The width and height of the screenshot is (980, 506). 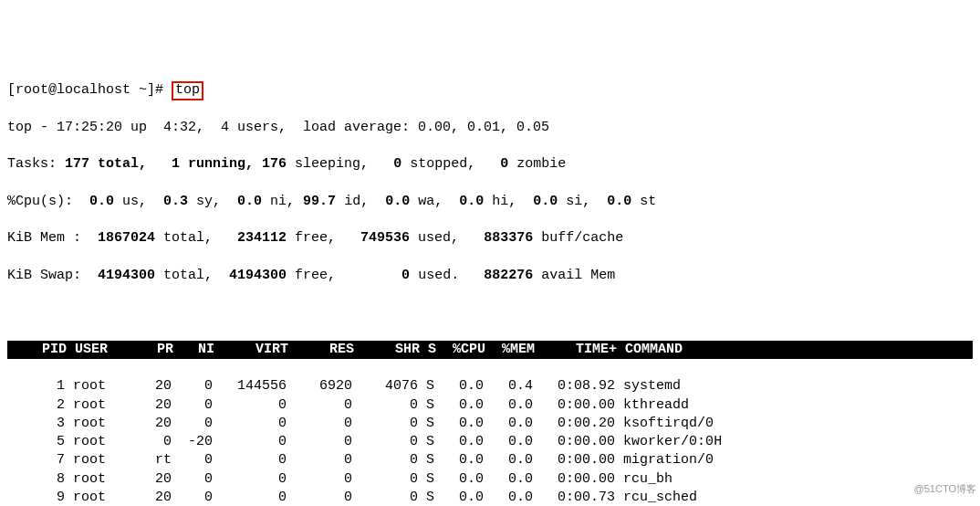 I want to click on mem-total-s: total,, so click(x=196, y=237).